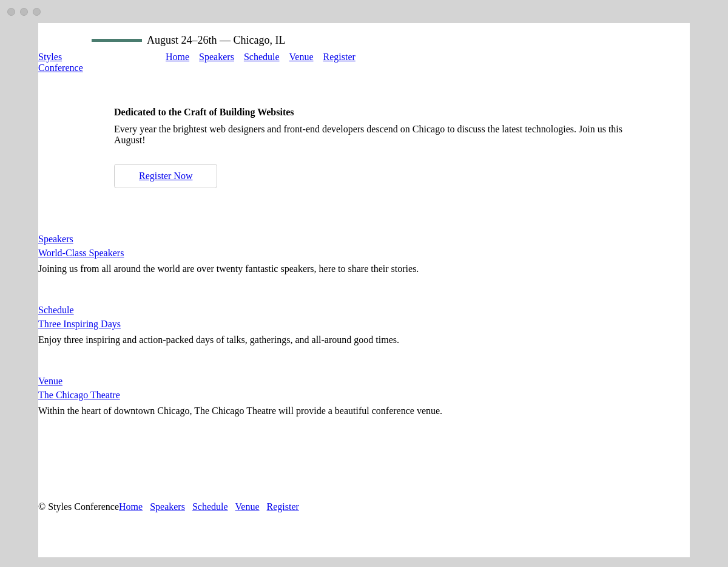  Describe the element at coordinates (364, 38) in the screenshot. I see `logo-date-row: August 24–26th — Chicago, IL` at that location.